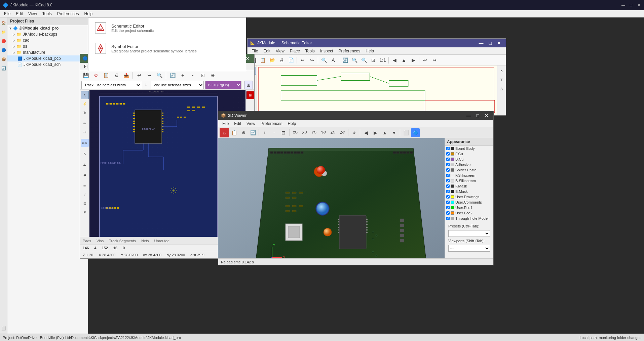 The height and width of the screenshot is (341, 644). What do you see at coordinates (623, 5) in the screenshot?
I see `minimize-button: —` at bounding box center [623, 5].